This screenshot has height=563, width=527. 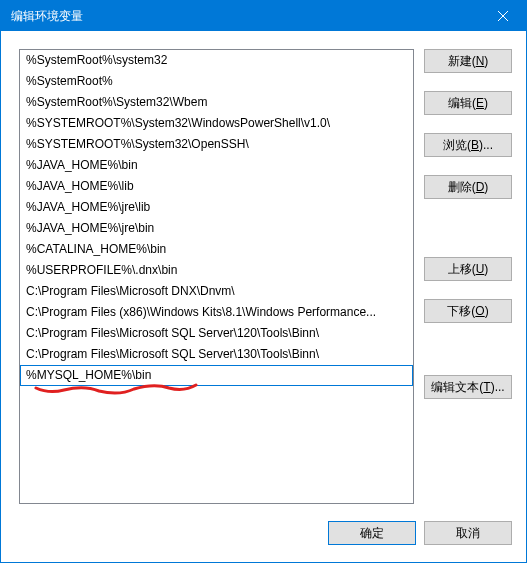 I want to click on list-item: %CATALINA_HOME%\bin, so click(x=216, y=250).